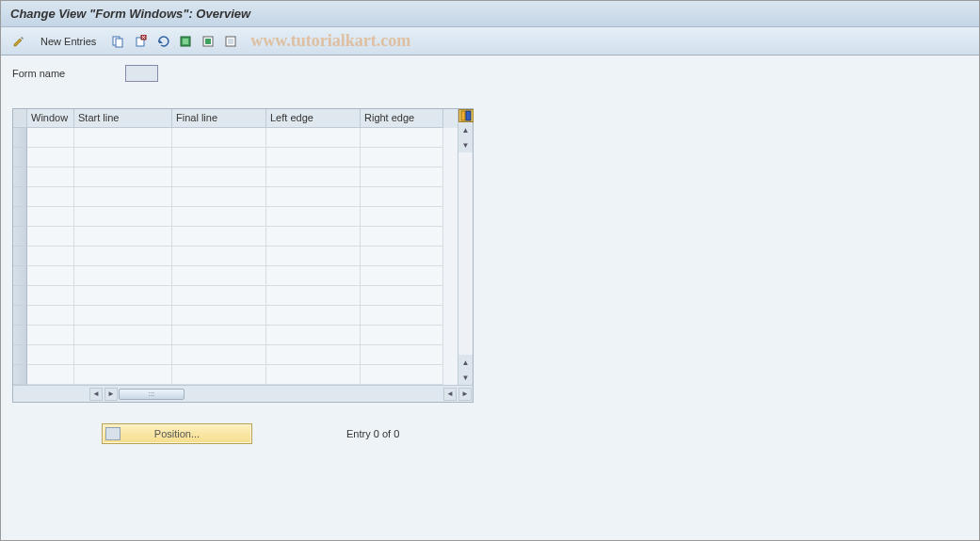  Describe the element at coordinates (466, 116) in the screenshot. I see `table-settings-icon` at that location.